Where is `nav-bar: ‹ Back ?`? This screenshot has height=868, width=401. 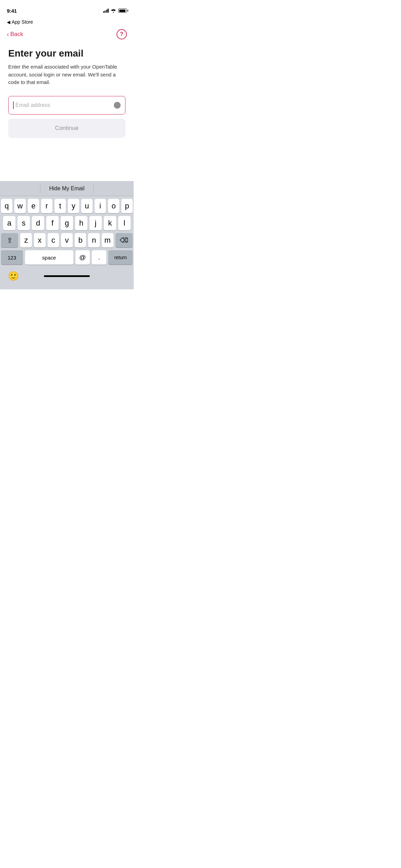 nav-bar: ‹ Back ? is located at coordinates (67, 35).